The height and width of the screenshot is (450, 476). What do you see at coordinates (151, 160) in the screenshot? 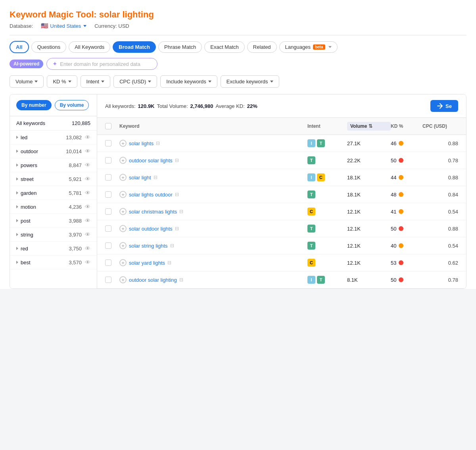
I see `keyword-text: outdoor solar lights` at bounding box center [151, 160].